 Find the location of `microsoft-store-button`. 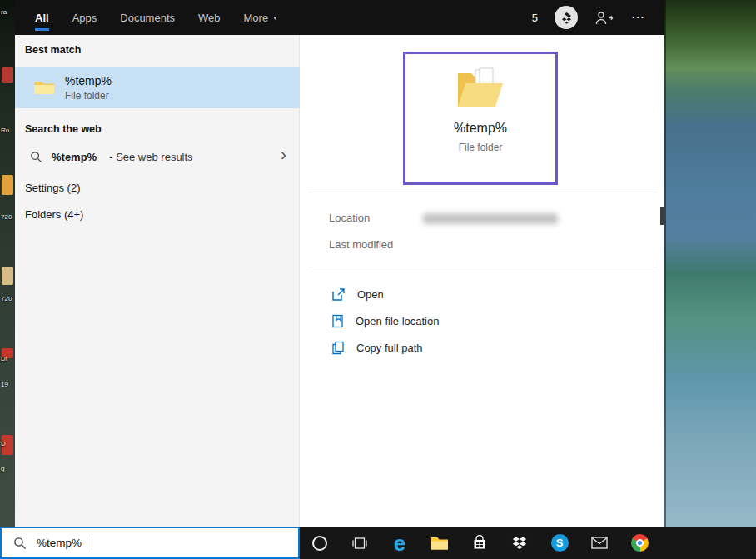

microsoft-store-button is located at coordinates (480, 543).